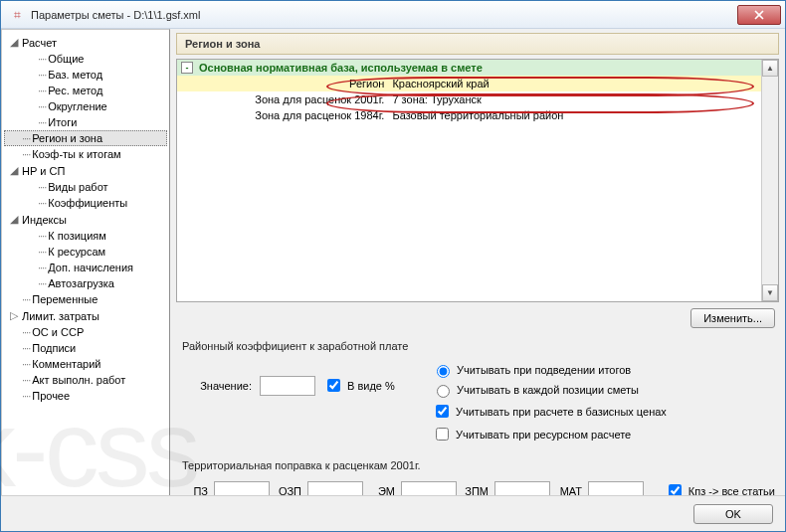 The width and height of the screenshot is (786, 532). I want to click on coef-option: Учитывать в каждой позиции сметы, so click(603, 390).